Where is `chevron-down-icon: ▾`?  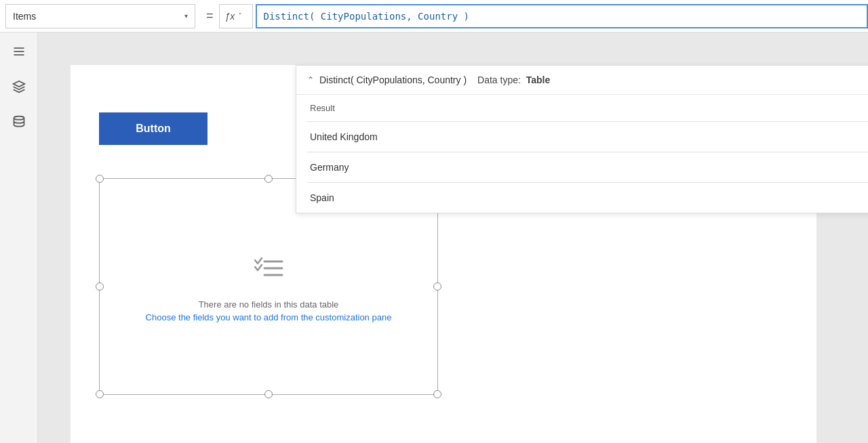
chevron-down-icon: ▾ is located at coordinates (186, 16).